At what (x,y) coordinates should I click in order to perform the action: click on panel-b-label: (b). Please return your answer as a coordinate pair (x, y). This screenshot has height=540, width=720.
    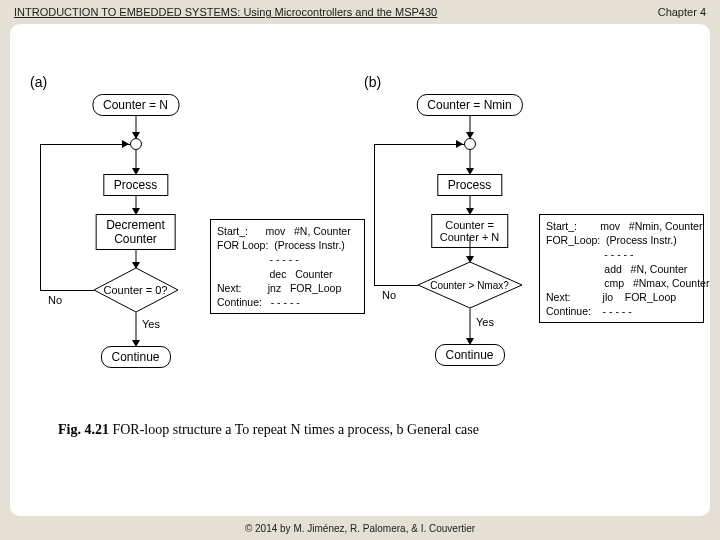
    Looking at the image, I should click on (527, 82).